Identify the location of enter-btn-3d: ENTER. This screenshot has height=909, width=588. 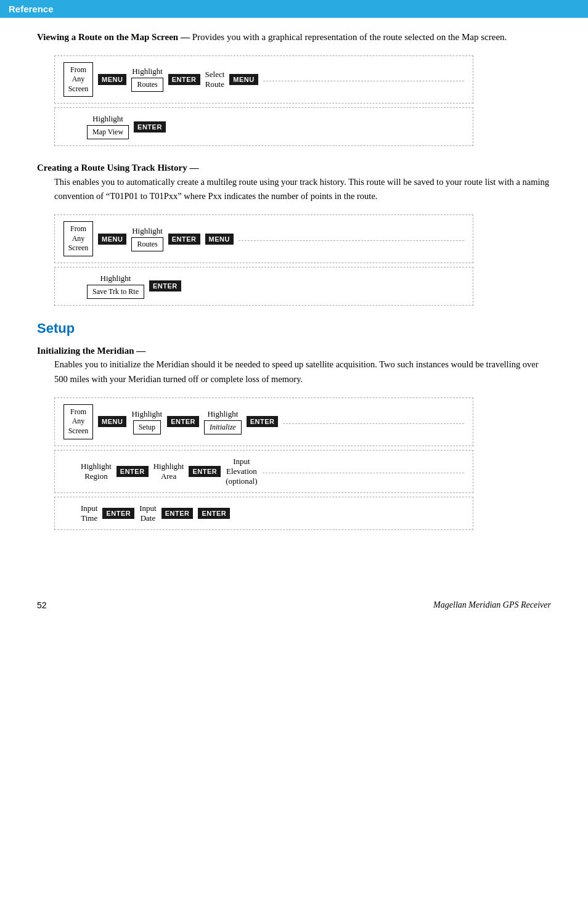
(205, 471).